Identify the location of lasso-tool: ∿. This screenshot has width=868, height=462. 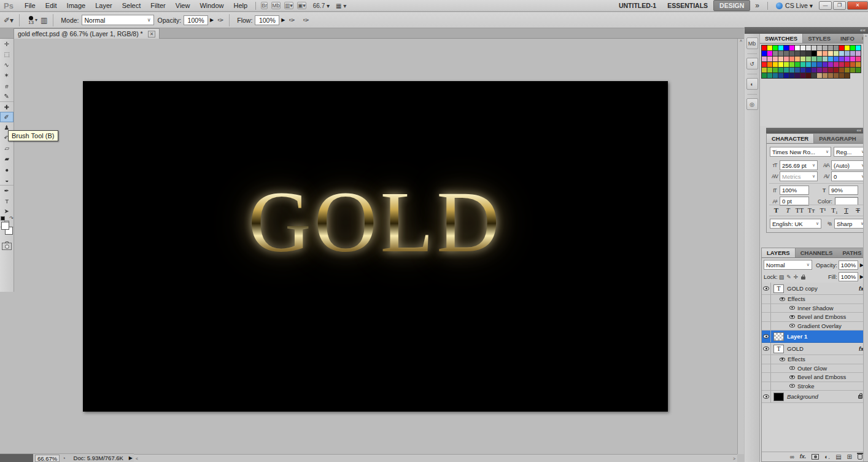
(7, 65).